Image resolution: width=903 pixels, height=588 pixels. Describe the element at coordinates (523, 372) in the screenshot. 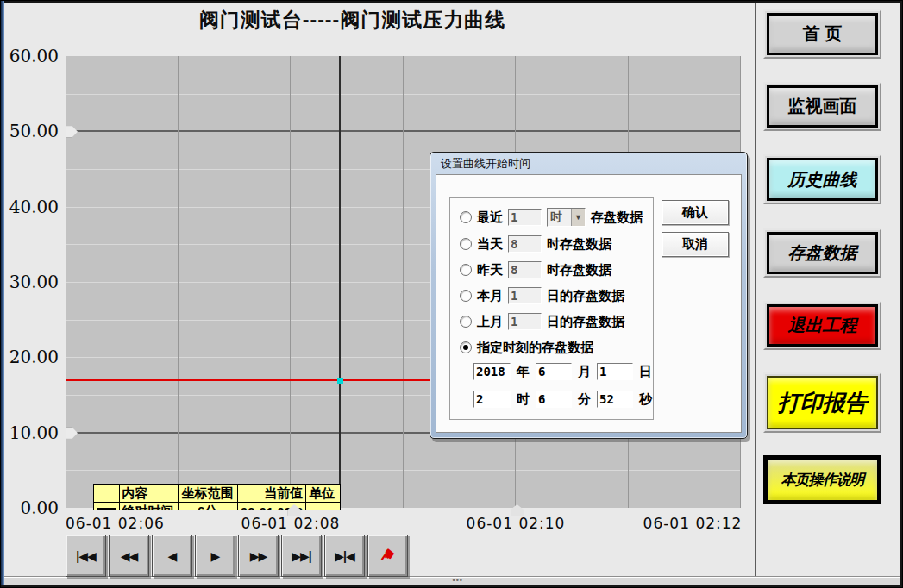

I see `year-label: 年` at that location.